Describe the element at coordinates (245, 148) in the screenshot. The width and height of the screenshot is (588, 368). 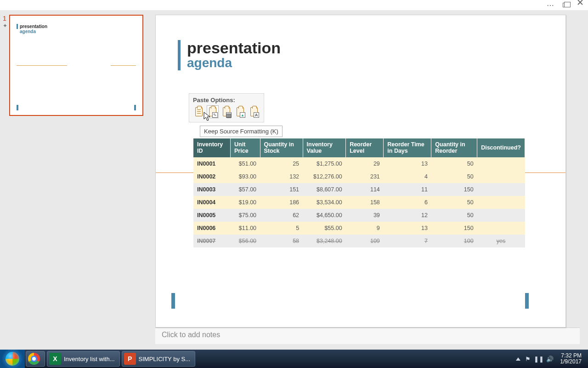
I see `table-header: Unit Price` at that location.